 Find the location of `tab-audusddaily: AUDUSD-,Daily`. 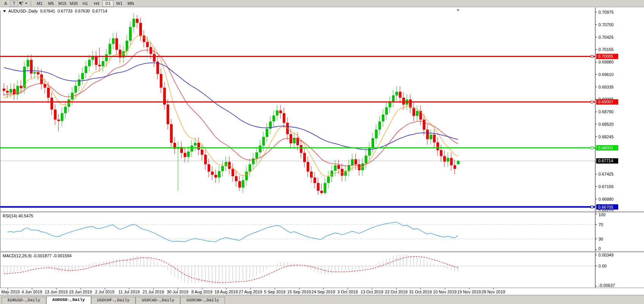

tab-audusddaily: AUDUSD-,Daily is located at coordinates (69, 300).